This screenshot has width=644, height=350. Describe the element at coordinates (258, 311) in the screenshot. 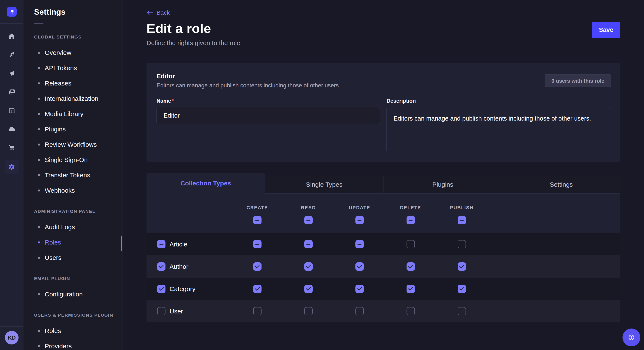

I see `checkbox-user-create` at that location.